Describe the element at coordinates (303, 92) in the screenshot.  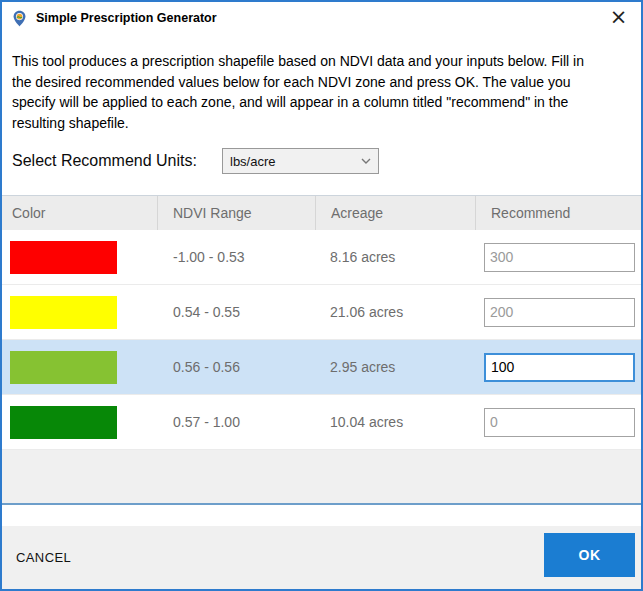
I see `dialog-description: This tool produces a prescription shapef…` at that location.